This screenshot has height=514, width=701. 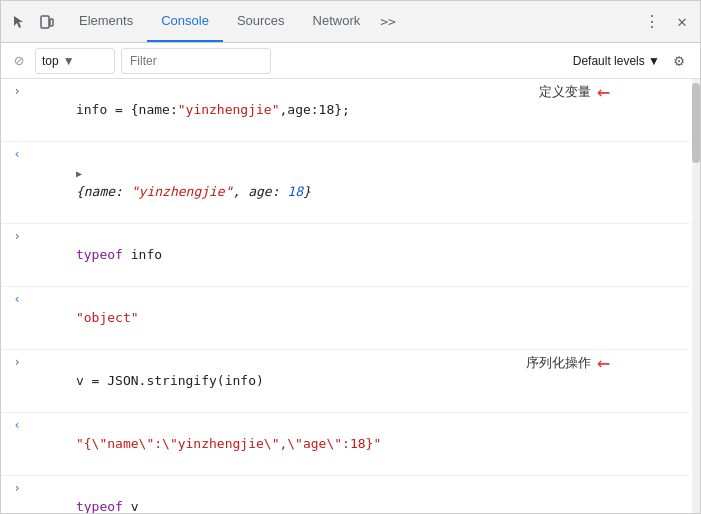 What do you see at coordinates (652, 22) in the screenshot?
I see `more-options-button: ⋮` at bounding box center [652, 22].